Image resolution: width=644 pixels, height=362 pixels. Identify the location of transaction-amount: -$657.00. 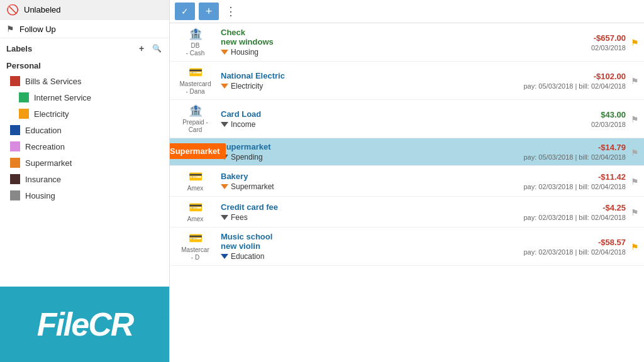
(610, 38).